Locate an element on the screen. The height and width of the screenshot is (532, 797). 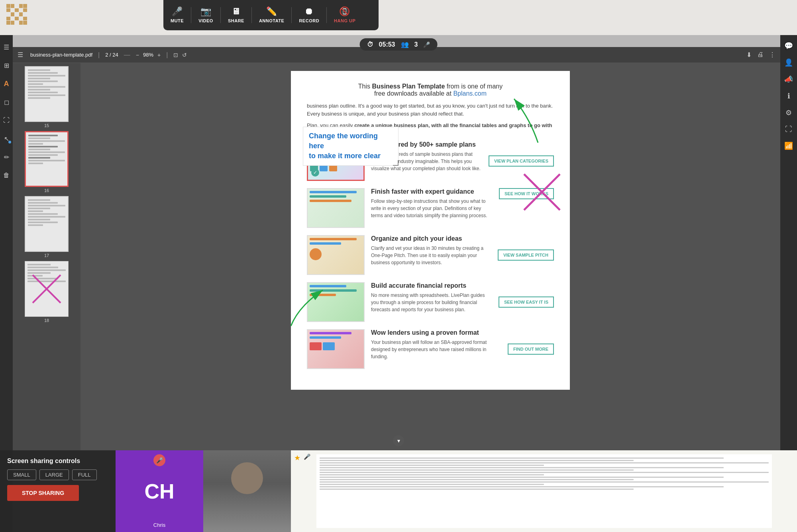
video-button: 📷 VIDEO is located at coordinates (206, 15).